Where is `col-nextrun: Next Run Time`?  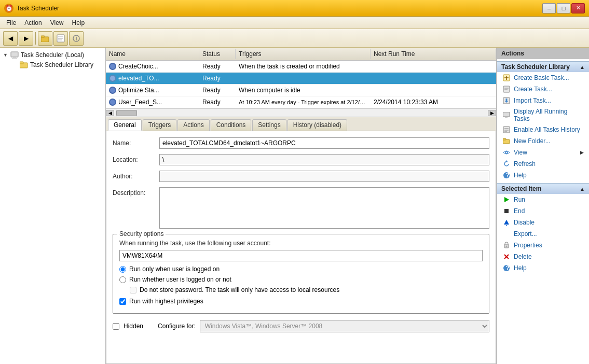 col-nextrun: Next Run Time is located at coordinates (433, 54).